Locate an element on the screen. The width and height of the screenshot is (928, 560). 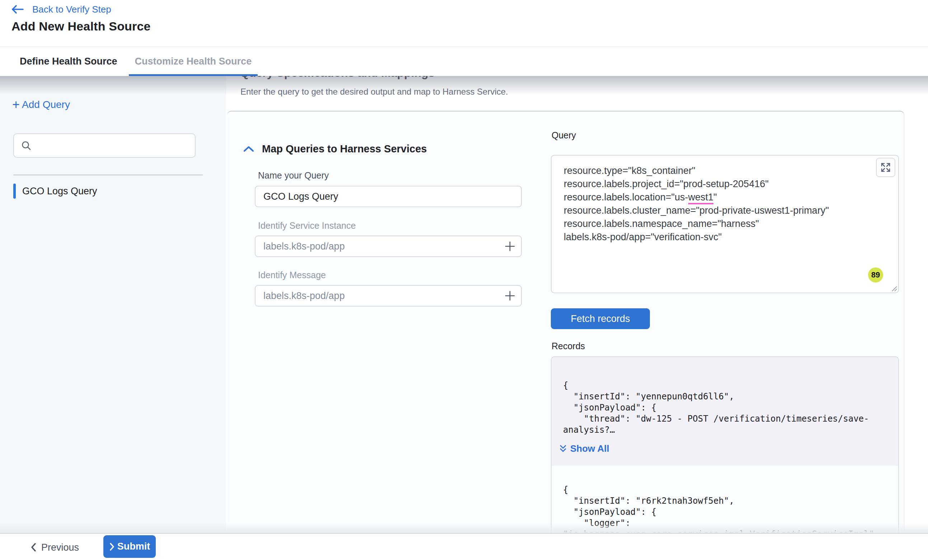
query-code: resource.type="k8s_container"resource.la… is located at coordinates (725, 199).